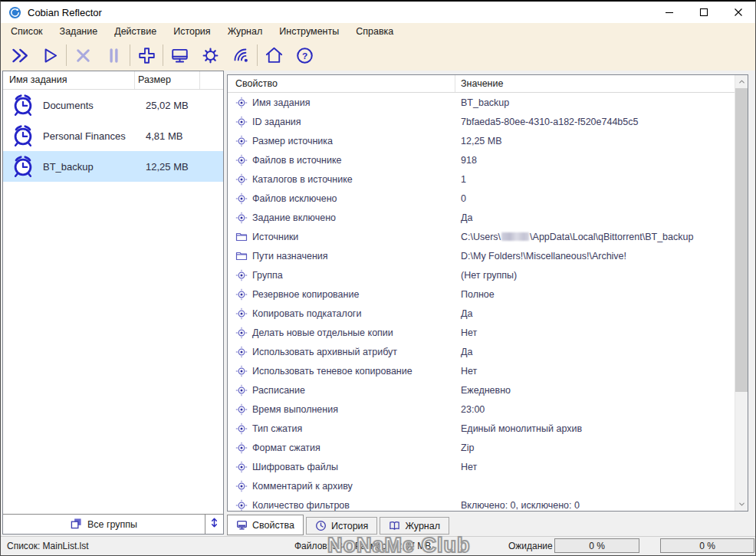  What do you see at coordinates (482, 486) in the screenshot?
I see `property-row: Комментарий к архиву` at bounding box center [482, 486].